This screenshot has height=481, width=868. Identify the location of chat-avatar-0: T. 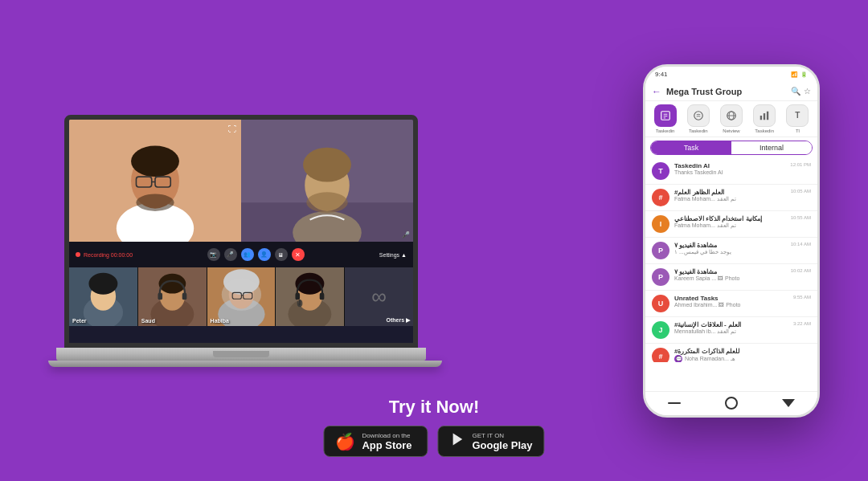
(661, 171).